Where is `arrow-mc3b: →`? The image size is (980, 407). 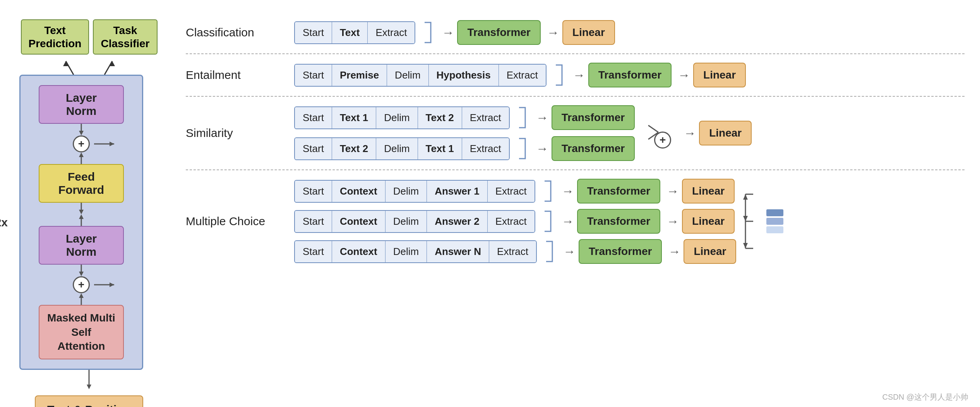
arrow-mc3b: → is located at coordinates (674, 251).